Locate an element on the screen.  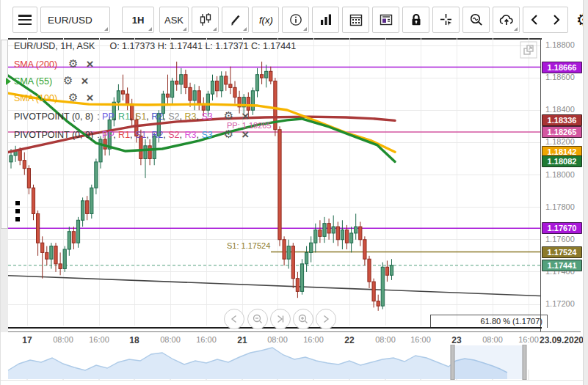
pivot-token-pp: PP is located at coordinates (107, 117).